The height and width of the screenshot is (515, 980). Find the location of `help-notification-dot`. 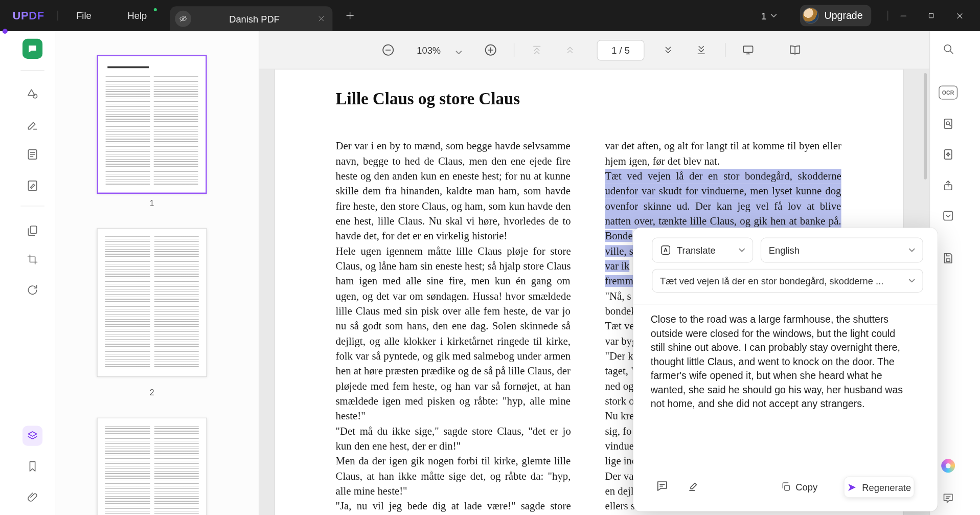

help-notification-dot is located at coordinates (155, 10).